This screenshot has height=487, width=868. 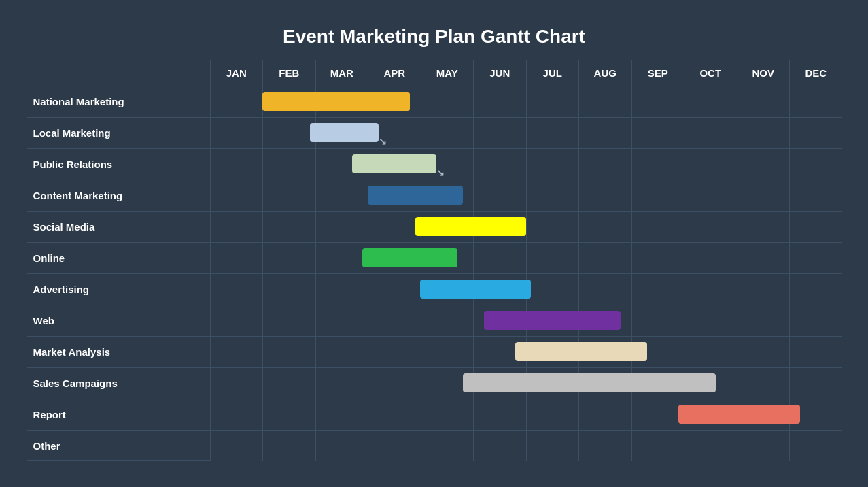 I want to click on row-label: Web, so click(x=118, y=320).